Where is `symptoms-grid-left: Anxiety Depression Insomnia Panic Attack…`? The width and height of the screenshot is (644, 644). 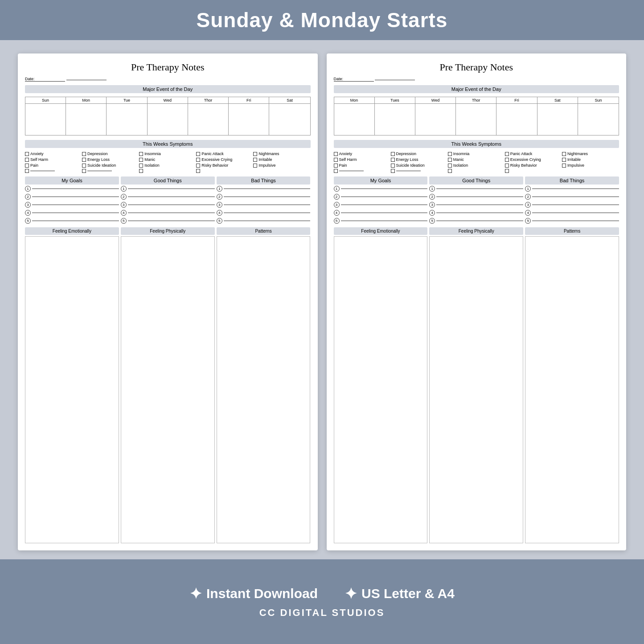
symptoms-grid-left: Anxiety Depression Insomnia Panic Attack… is located at coordinates (168, 162).